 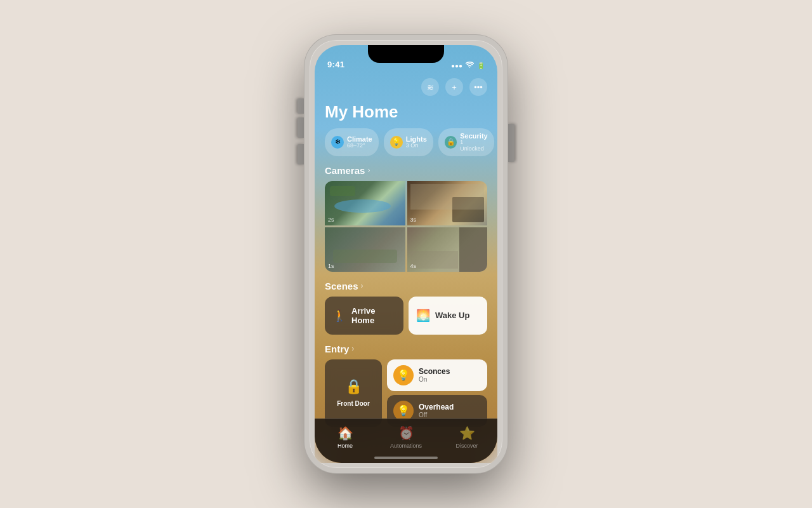 What do you see at coordinates (345, 446) in the screenshot?
I see `home-tab-label: Home` at bounding box center [345, 446].